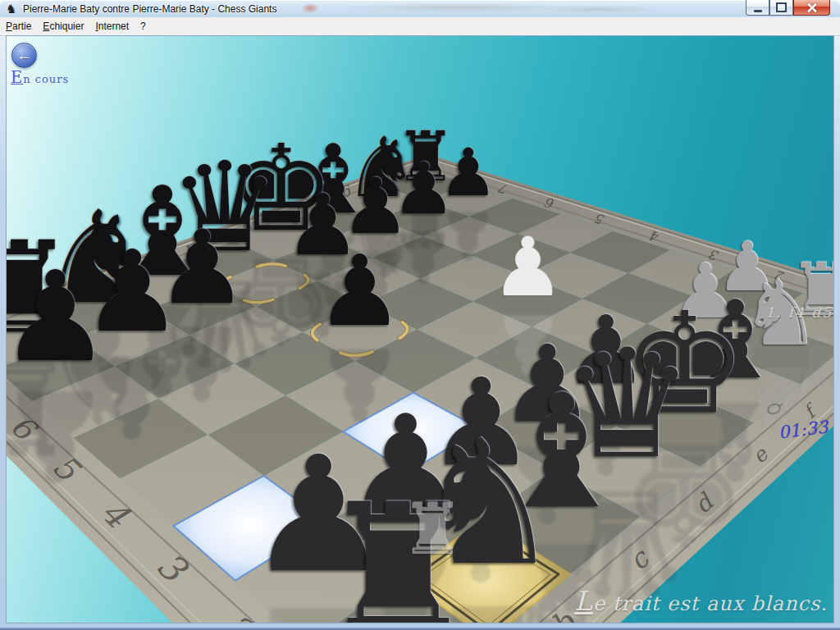 The height and width of the screenshot is (630, 840). Describe the element at coordinates (812, 8) in the screenshot. I see `close-button` at that location.